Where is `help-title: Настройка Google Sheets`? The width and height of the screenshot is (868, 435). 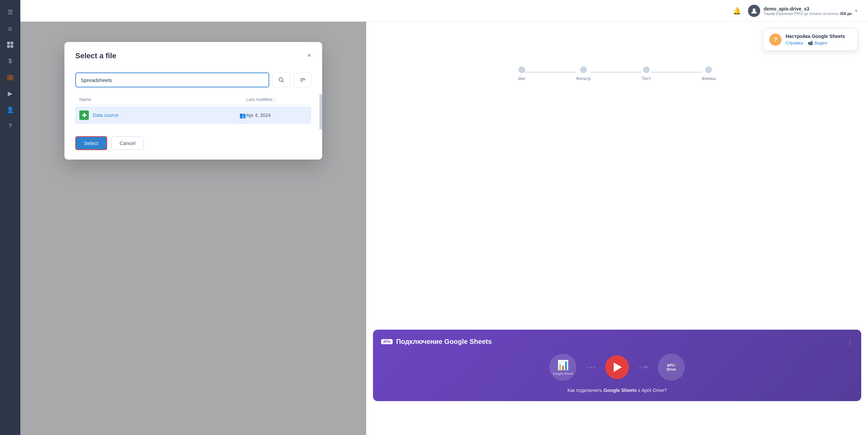 help-title: Настройка Google Sheets is located at coordinates (815, 36).